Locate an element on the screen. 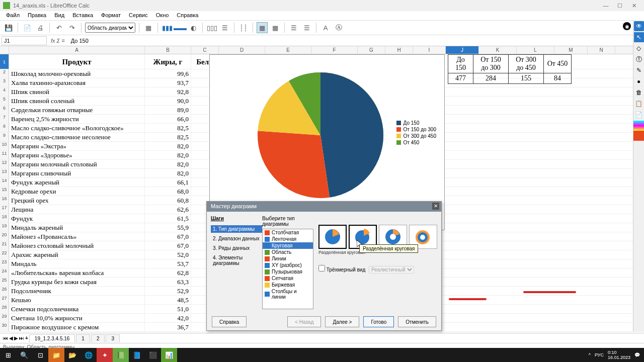 This screenshot has width=644, height=362. tab-add: + is located at coordinates (27, 338).